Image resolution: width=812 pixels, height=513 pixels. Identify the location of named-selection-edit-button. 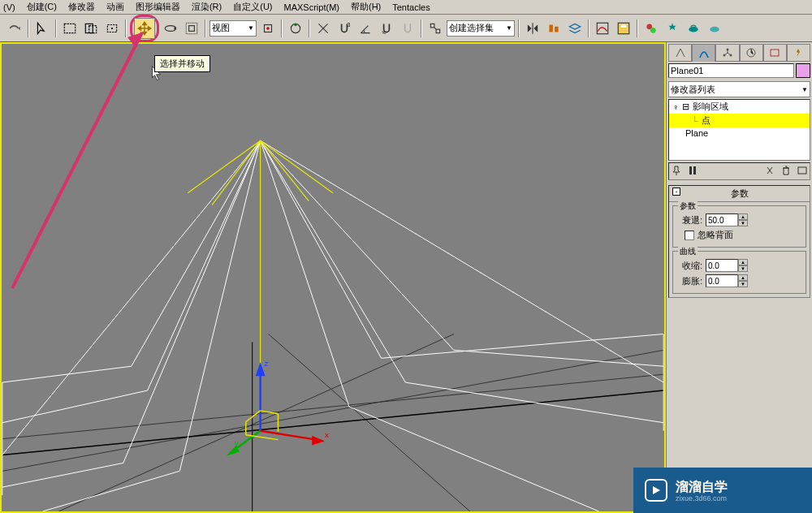
(435, 28).